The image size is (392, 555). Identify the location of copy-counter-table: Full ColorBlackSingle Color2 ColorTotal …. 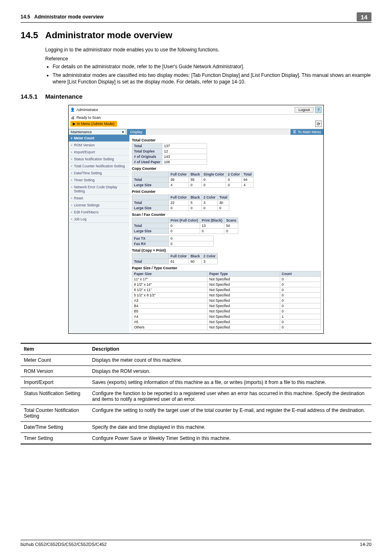
(193, 180).